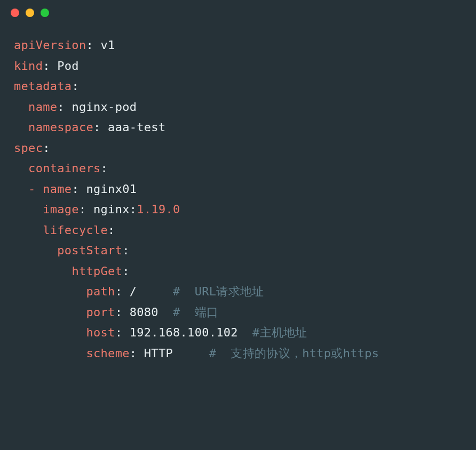 Image resolution: width=476 pixels, height=450 pixels. What do you see at coordinates (295, 353) in the screenshot?
I see `comment-scheme: # 支持的协议，http或https` at bounding box center [295, 353].